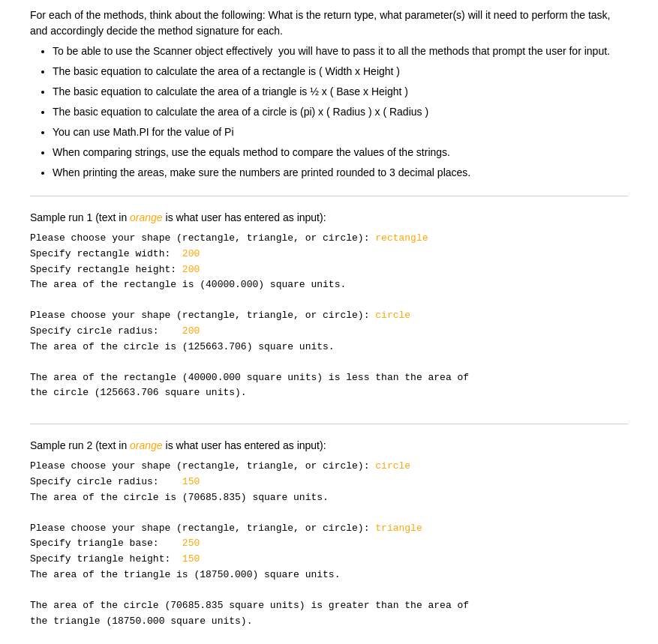 Image resolution: width=658 pixels, height=644 pixels. Describe the element at coordinates (329, 614) in the screenshot. I see `sample-run-2-block-3: The area of the circle (70685.835 square…` at that location.